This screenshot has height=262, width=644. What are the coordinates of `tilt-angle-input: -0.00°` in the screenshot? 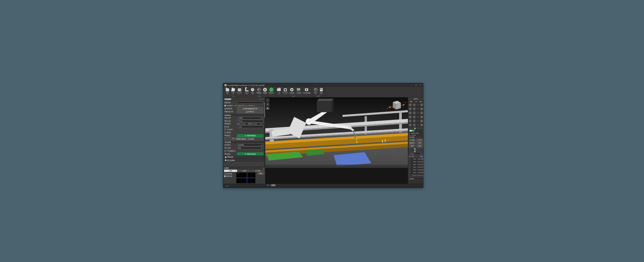 It's located at (250, 127).